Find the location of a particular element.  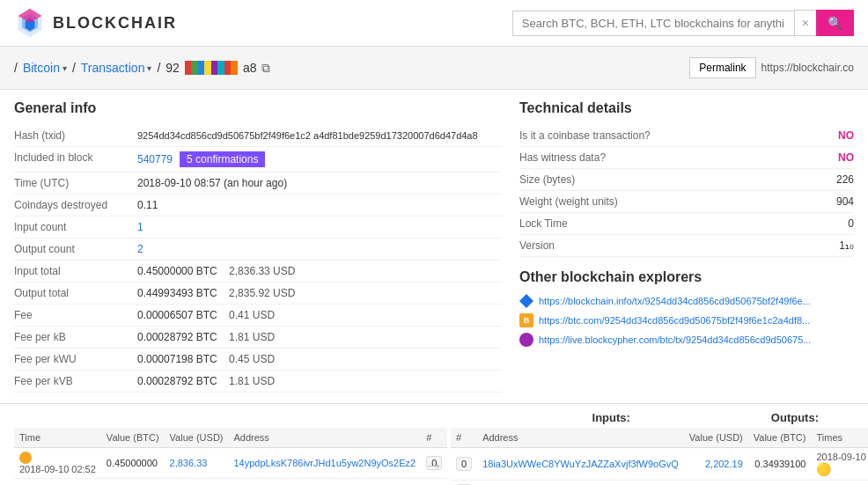

info-label: Time (UTC) is located at coordinates (76, 183).